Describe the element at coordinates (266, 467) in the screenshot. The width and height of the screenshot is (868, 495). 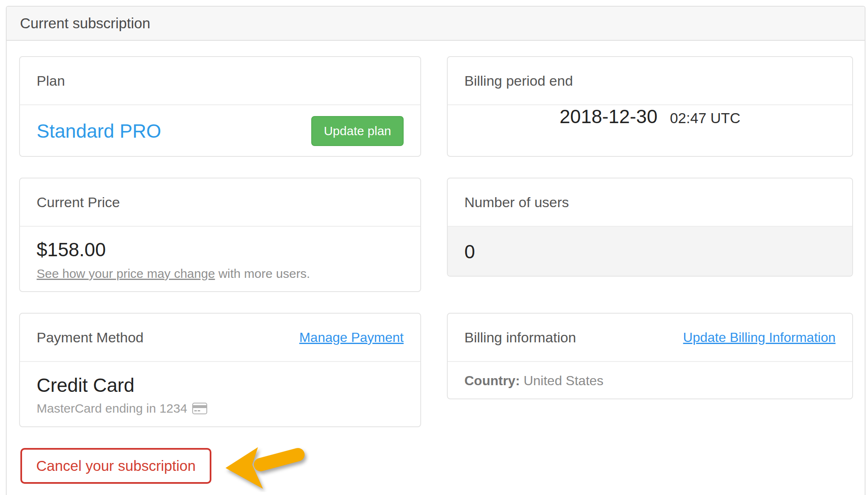
I see `annotation-arrow-icon` at that location.